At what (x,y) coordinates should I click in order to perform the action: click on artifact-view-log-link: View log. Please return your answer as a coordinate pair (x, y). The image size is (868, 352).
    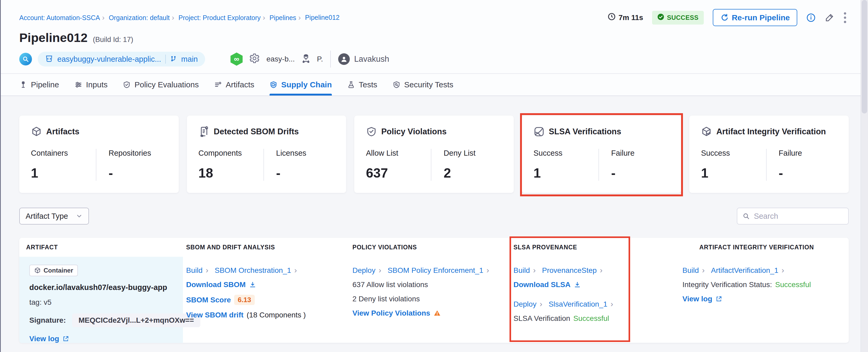
    Looking at the image, I should click on (49, 339).